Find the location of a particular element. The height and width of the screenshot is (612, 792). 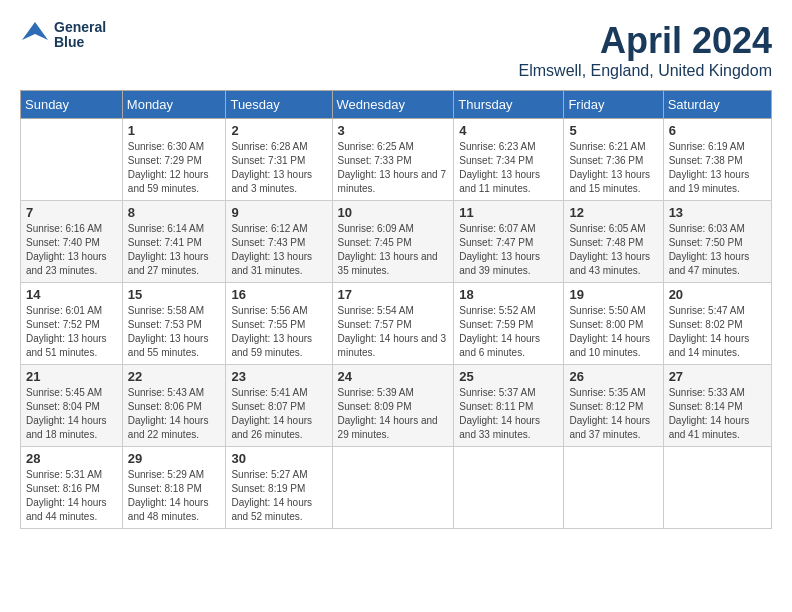

calendar-cell: 10Sunrise: 6:09 AM Sunset: 7:45 PM Dayli… is located at coordinates (393, 242).